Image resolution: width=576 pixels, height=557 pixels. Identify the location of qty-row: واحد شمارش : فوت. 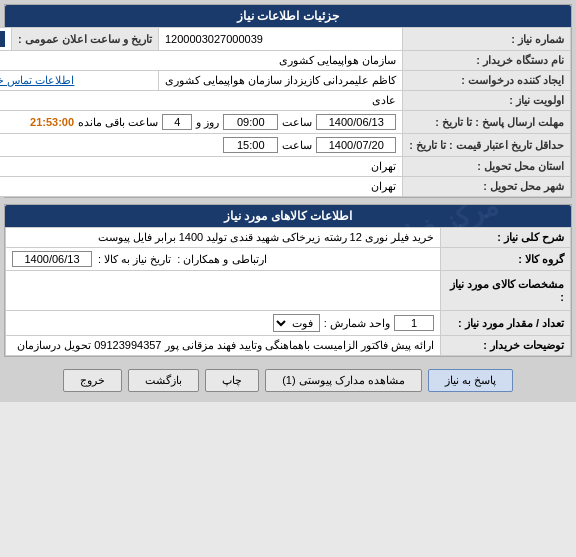
(223, 323).